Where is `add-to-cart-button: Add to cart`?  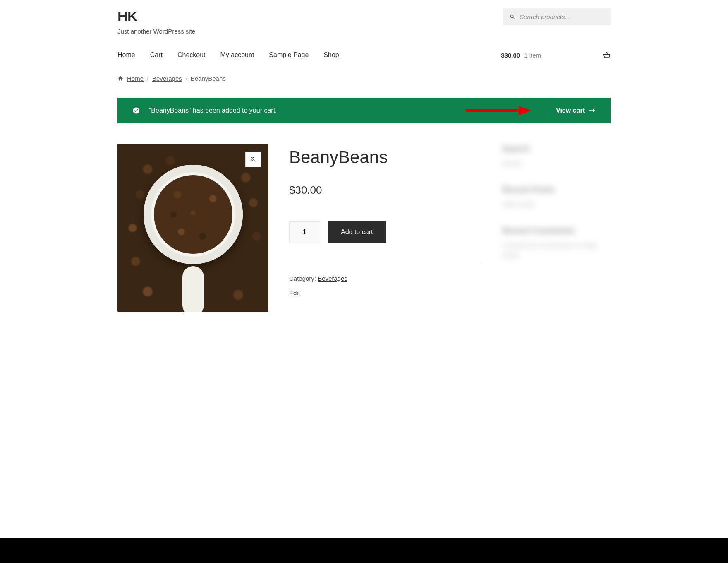
add-to-cart-button: Add to cart is located at coordinates (357, 232).